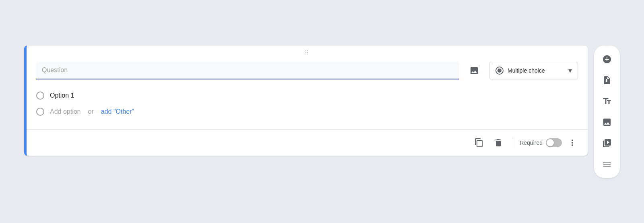  What do you see at coordinates (248, 71) in the screenshot?
I see `question-input` at bounding box center [248, 71].